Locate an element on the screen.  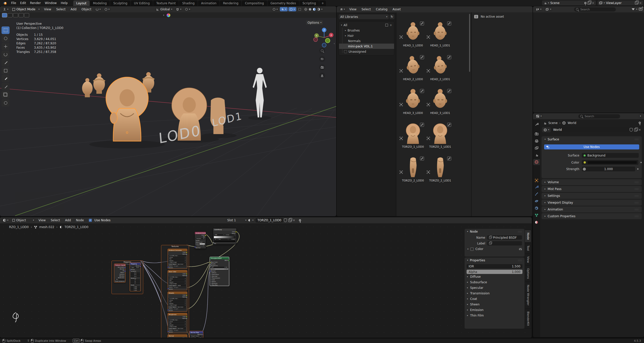
move-tool is located at coordinates (6, 46).